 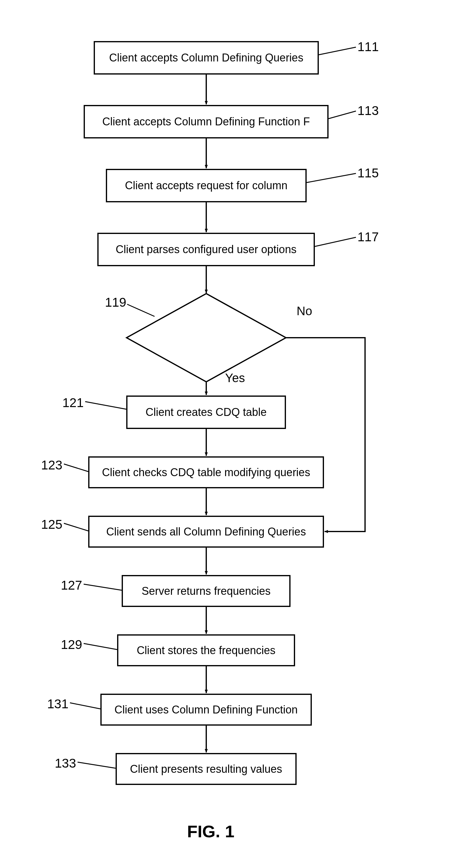 I want to click on node-121-text: Client creates CDQ table, so click(x=206, y=412).